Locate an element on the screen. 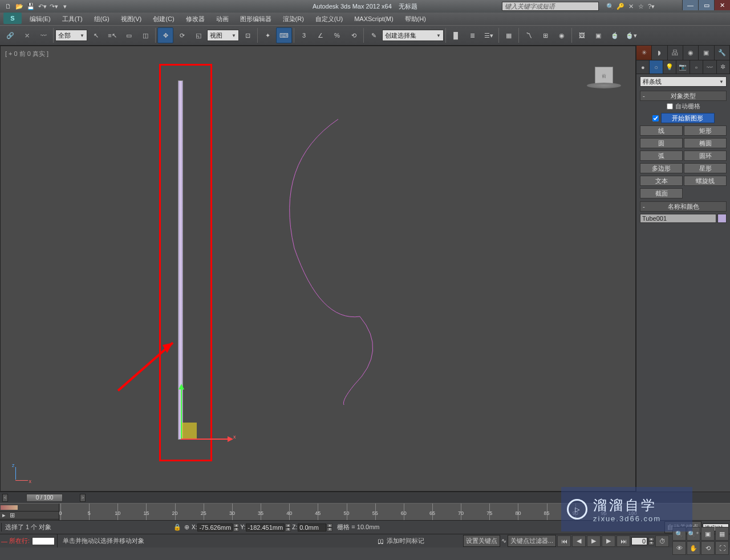 This screenshot has height=560, width=730. goto-end-icon: ⏭ is located at coordinates (623, 541).